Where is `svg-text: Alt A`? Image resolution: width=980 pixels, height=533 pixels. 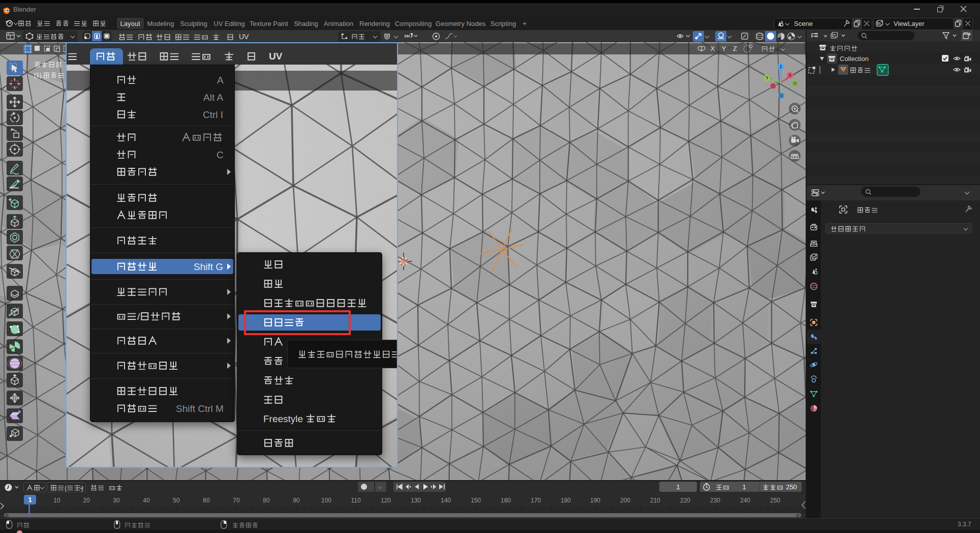 svg-text: Alt A is located at coordinates (213, 98).